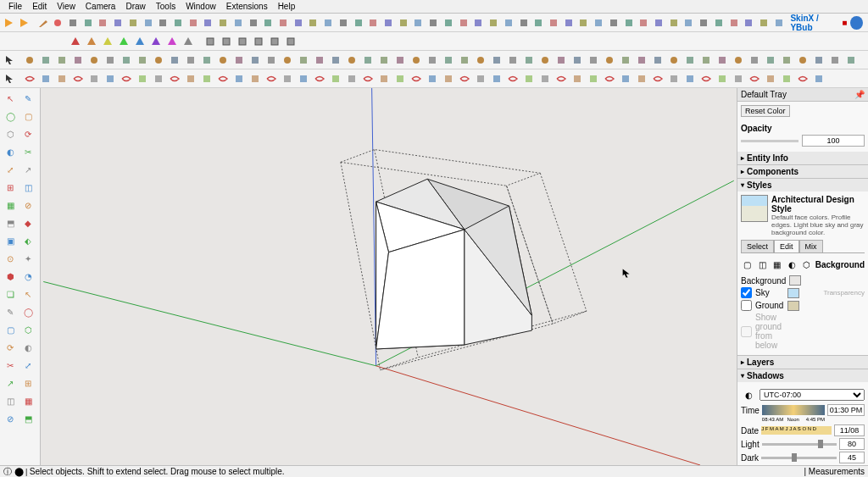 The height and width of the screenshot is (477, 868). I want to click on left-tool-9: ↗, so click(28, 169).